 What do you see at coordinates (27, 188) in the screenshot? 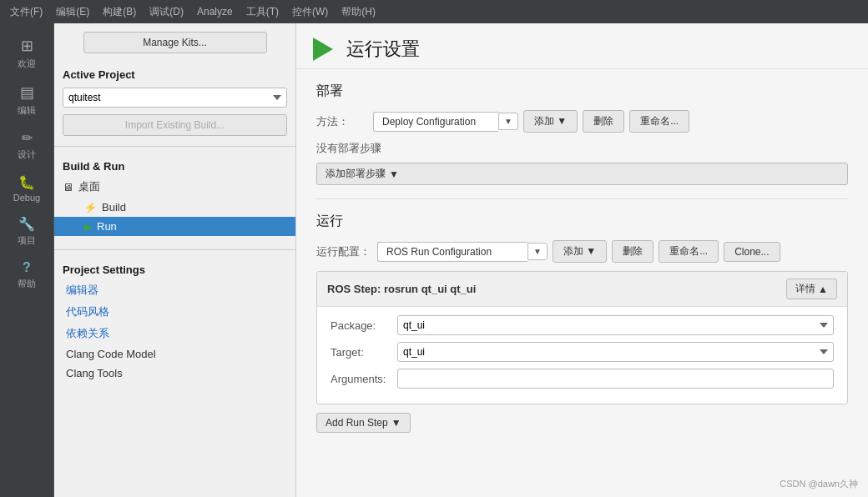
I see `sidebar-item-debug: 🐛 Debug` at bounding box center [27, 188].